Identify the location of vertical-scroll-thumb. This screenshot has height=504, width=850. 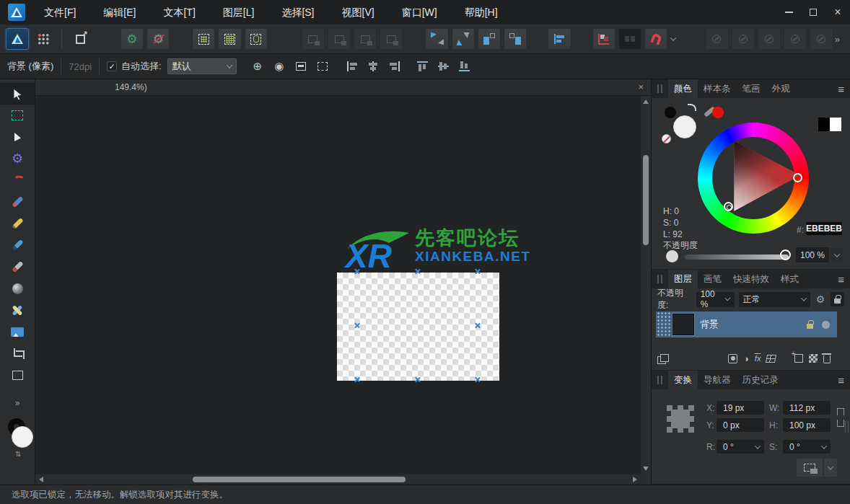
(646, 200).